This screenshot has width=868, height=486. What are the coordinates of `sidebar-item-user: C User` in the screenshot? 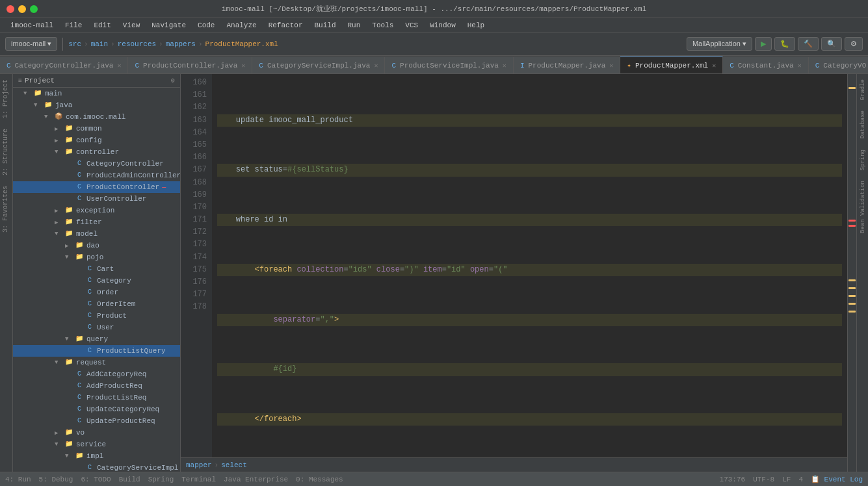 It's located at (96, 327).